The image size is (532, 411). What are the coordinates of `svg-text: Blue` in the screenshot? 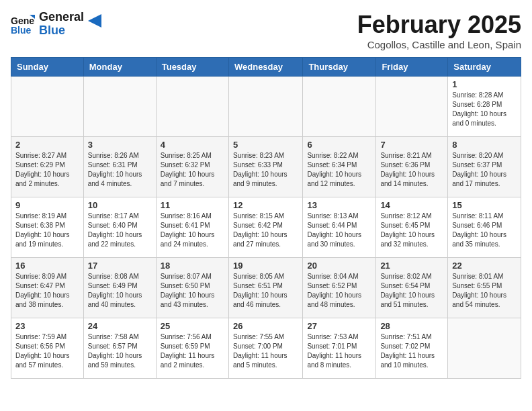 It's located at (21, 30).